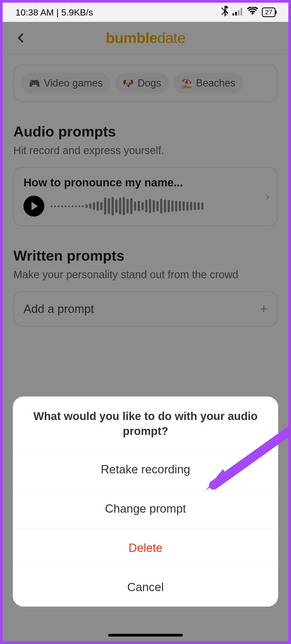  What do you see at coordinates (146, 469) in the screenshot?
I see `retake-recording-button: Retake recording` at bounding box center [146, 469].